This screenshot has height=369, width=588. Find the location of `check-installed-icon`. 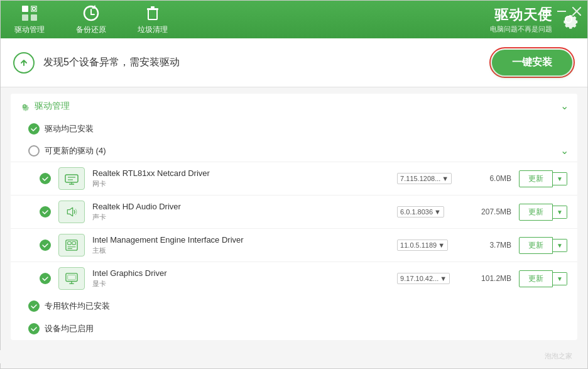

check-installed-icon is located at coordinates (34, 129).